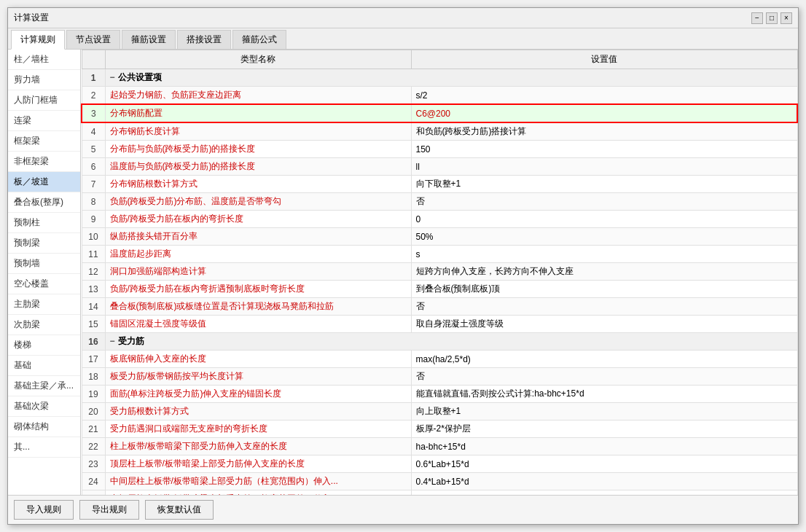 The height and width of the screenshot is (532, 806). Describe the element at coordinates (38, 39) in the screenshot. I see `tab-calc-rules: 计算规则` at that location.